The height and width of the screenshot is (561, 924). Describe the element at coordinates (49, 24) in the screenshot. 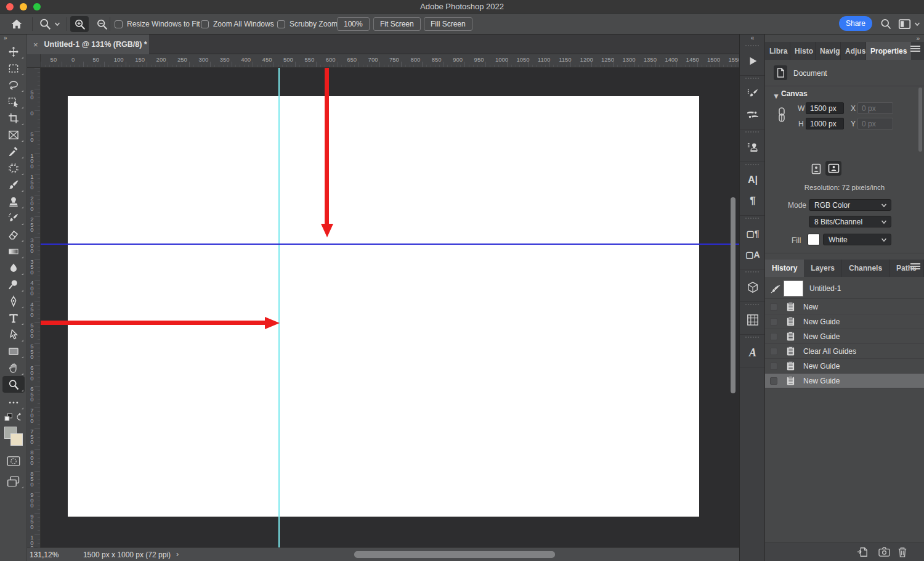

I see `zoom-tool-preset` at that location.